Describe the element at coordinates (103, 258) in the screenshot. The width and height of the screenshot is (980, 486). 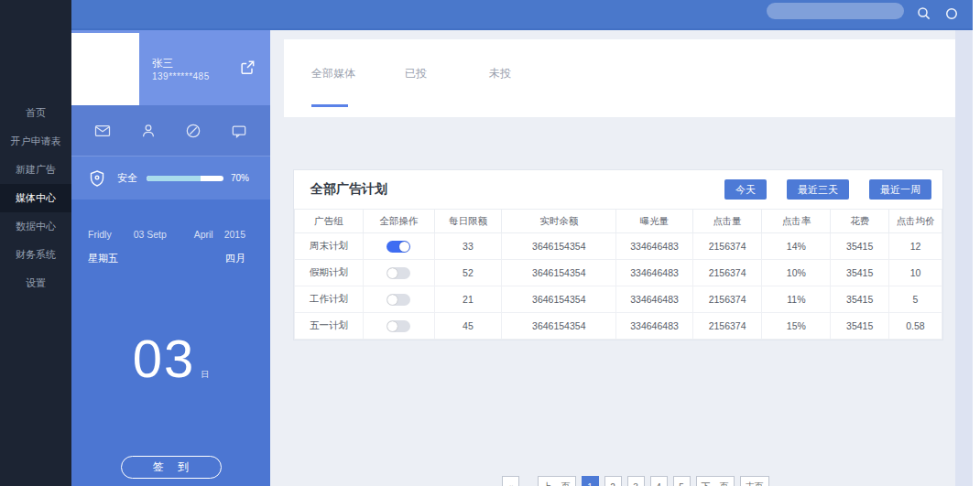
I see `weekday-cn: 星期五` at that location.